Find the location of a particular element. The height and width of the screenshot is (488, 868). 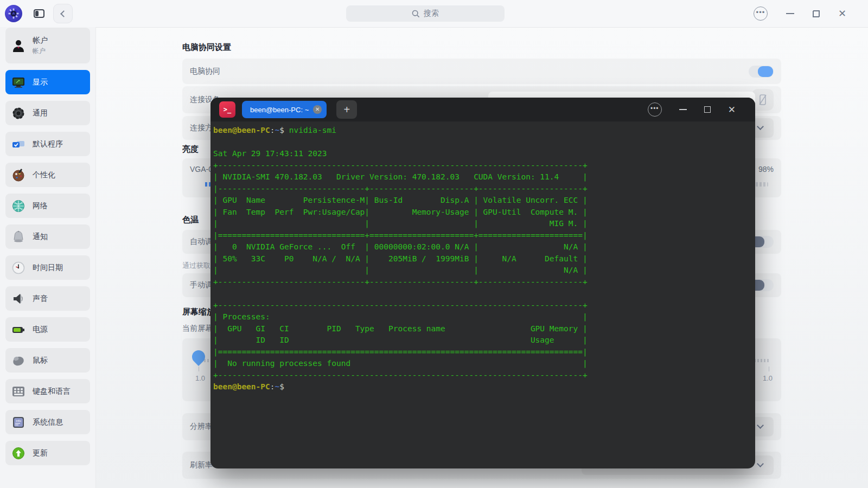

mouse-icon is located at coordinates (18, 361).